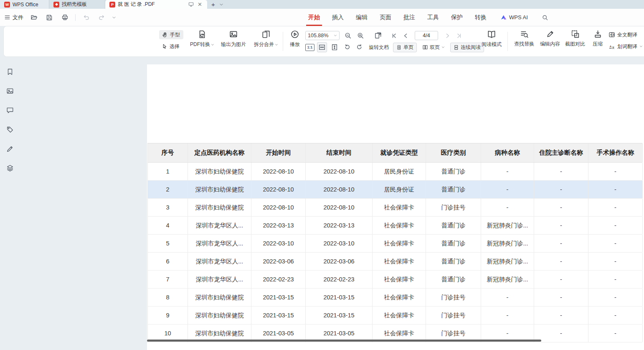 The width and height of the screenshot is (644, 350). I want to click on tab-docer: 找稻壳模板, so click(77, 4).